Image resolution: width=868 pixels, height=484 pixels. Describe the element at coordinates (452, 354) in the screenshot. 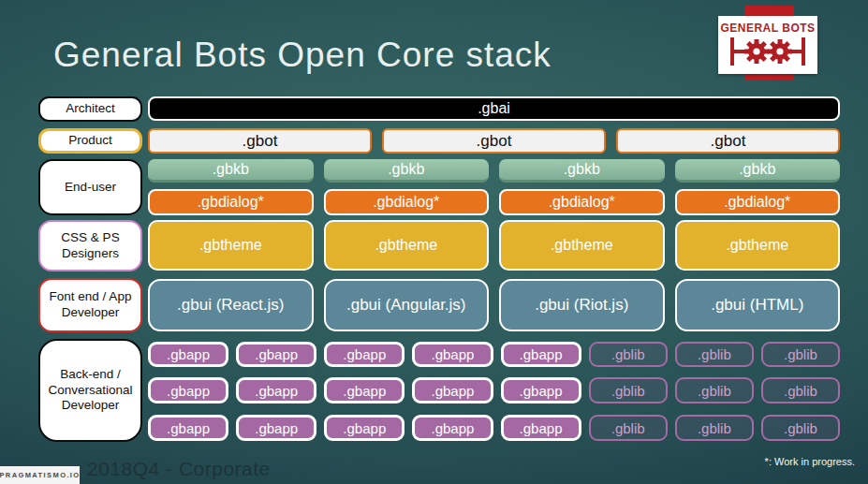

I see `gbapp-box-r1c4: .gbapp` at that location.